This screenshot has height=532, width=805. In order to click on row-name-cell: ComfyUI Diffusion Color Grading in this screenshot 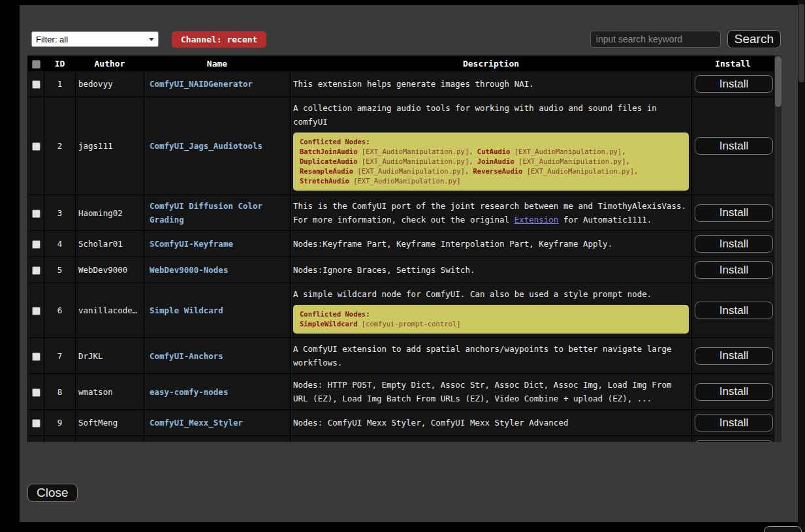, I will do `click(217, 213)`.